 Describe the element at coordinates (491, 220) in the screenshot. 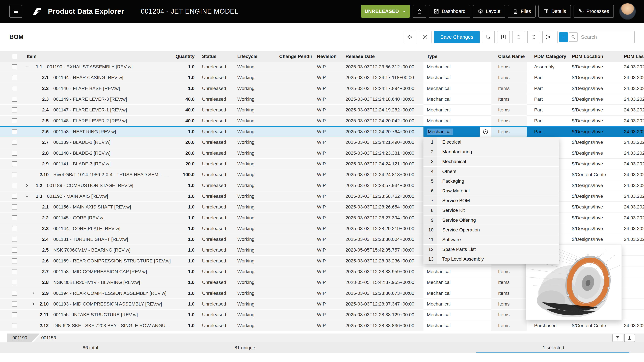

I see `dropdown-item-service-offering: 9Service Offering` at that location.